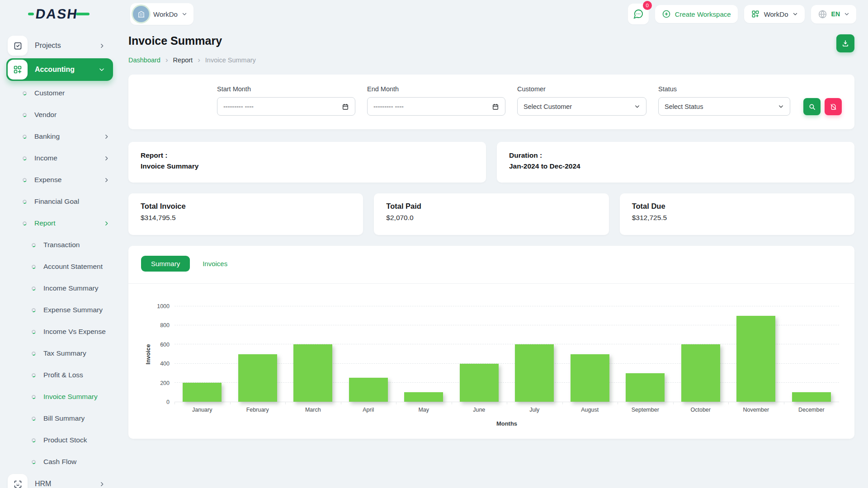 The image size is (868, 488). What do you see at coordinates (286, 107) in the screenshot?
I see `start-month-input: --------- ----` at bounding box center [286, 107].